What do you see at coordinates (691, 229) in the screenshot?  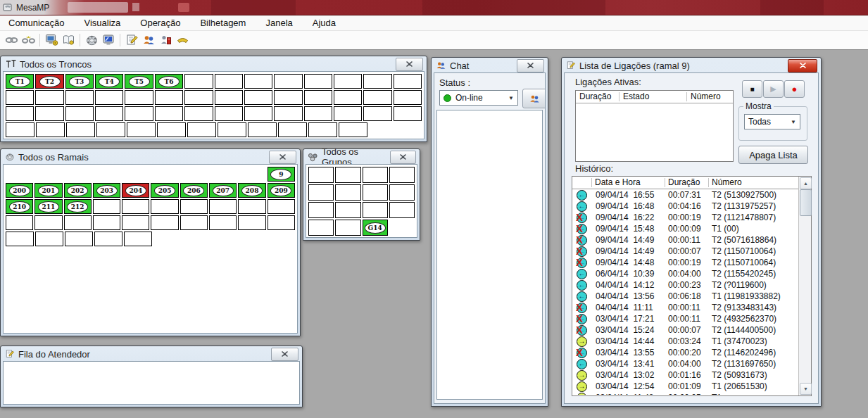 I see `history-row: ←X09/04/14 15:4800:00:09T1 (00)` at bounding box center [691, 229].